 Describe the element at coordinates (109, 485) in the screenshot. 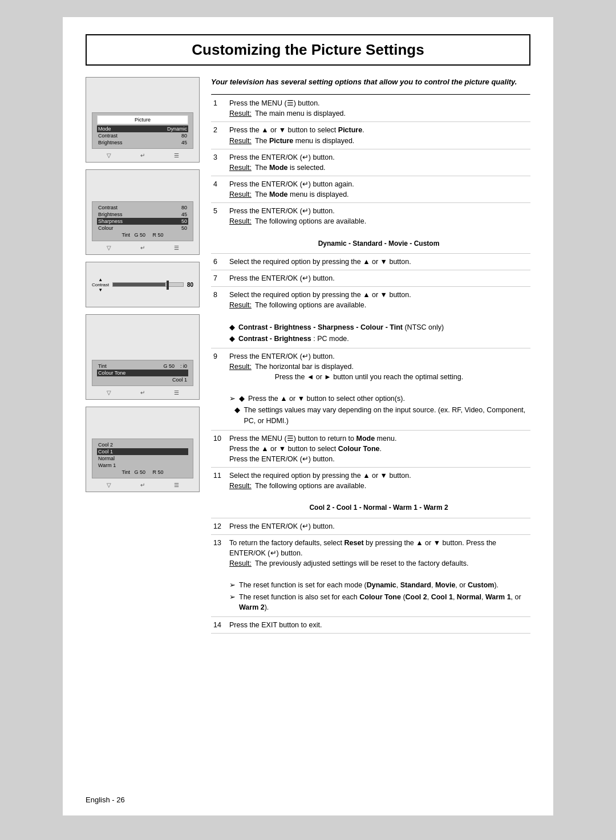

I see `down-icon5: ▽` at that location.